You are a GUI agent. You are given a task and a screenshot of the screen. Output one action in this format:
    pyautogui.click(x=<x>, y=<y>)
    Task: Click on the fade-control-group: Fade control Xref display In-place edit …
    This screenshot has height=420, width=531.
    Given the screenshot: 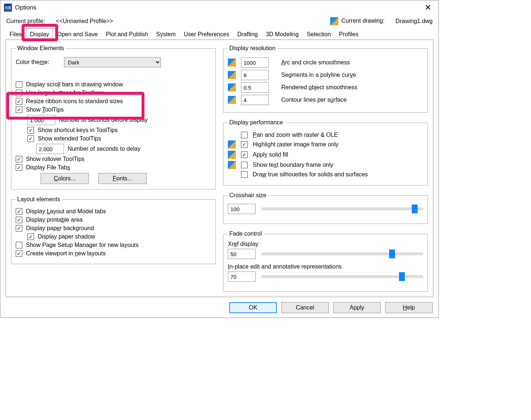 What is the action you would take?
    pyautogui.click(x=325, y=261)
    